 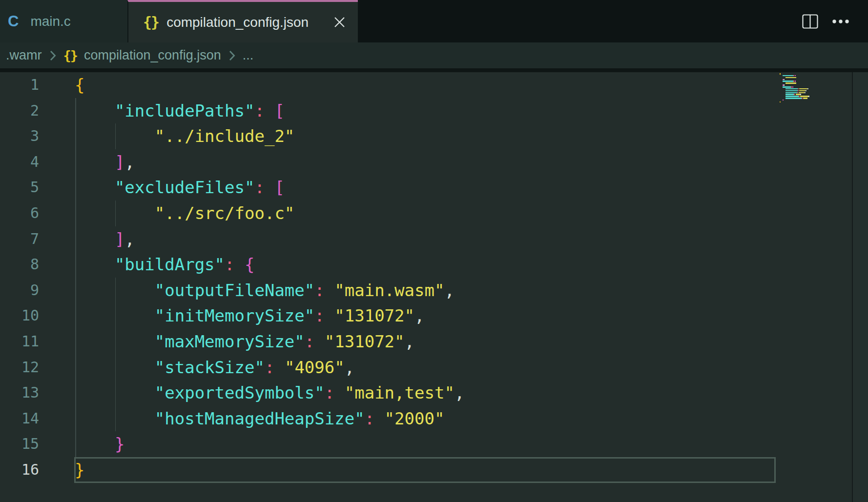 What do you see at coordinates (185, 214) in the screenshot?
I see `code-text: "../src/foo.c"` at bounding box center [185, 214].